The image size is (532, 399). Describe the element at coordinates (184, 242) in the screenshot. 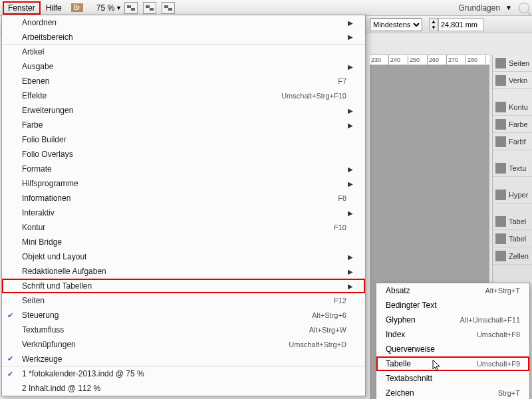

I see `menu-item: Mini Bridge` at that location.